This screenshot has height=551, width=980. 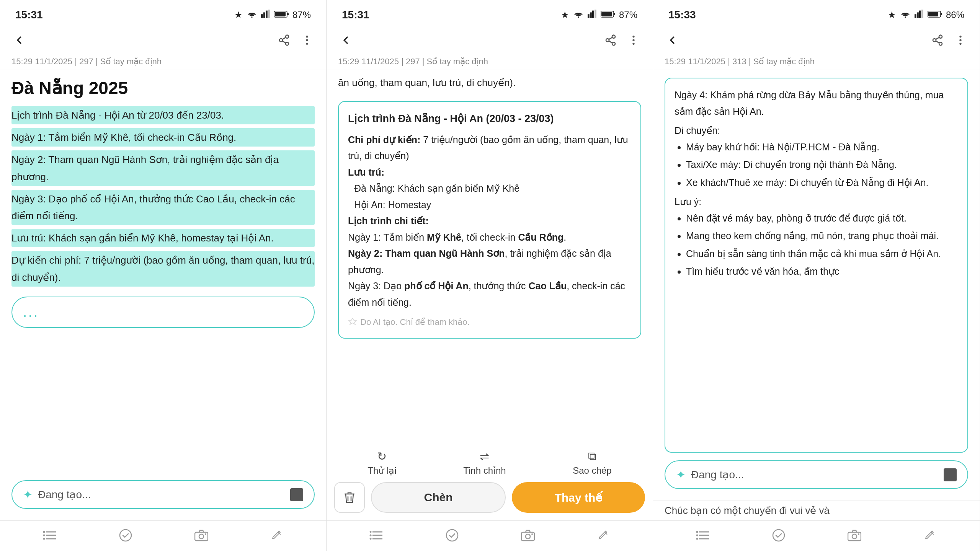 I want to click on adjust-button: ⇌ Tinh chỉnh, so click(x=485, y=463).